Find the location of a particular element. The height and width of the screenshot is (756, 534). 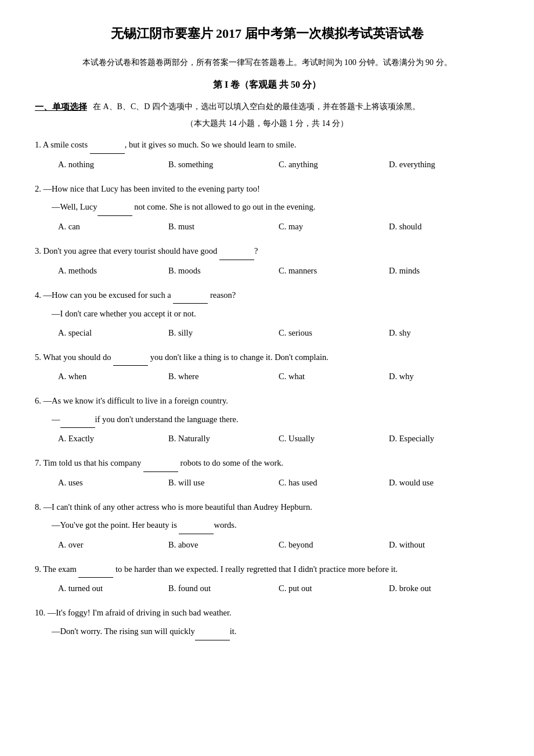

q6-text2: — if you don't understand the language t… is located at coordinates (267, 420).